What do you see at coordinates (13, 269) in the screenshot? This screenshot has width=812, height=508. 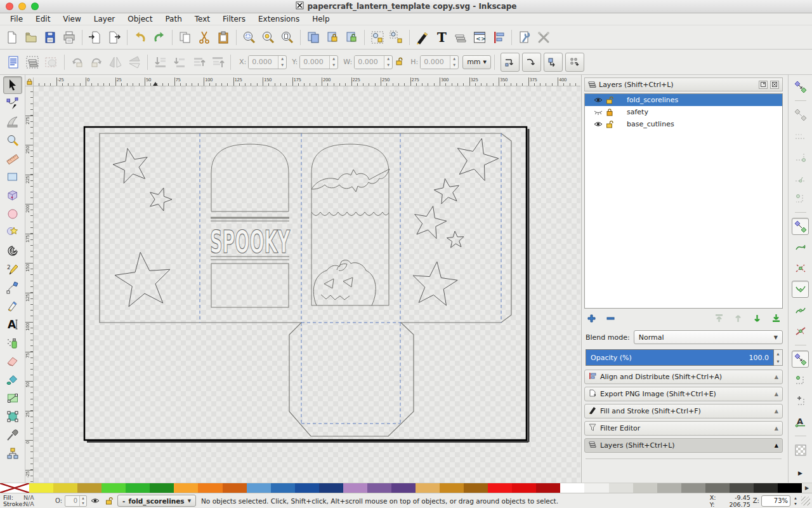 I see `tool-pencil: 2` at bounding box center [13, 269].